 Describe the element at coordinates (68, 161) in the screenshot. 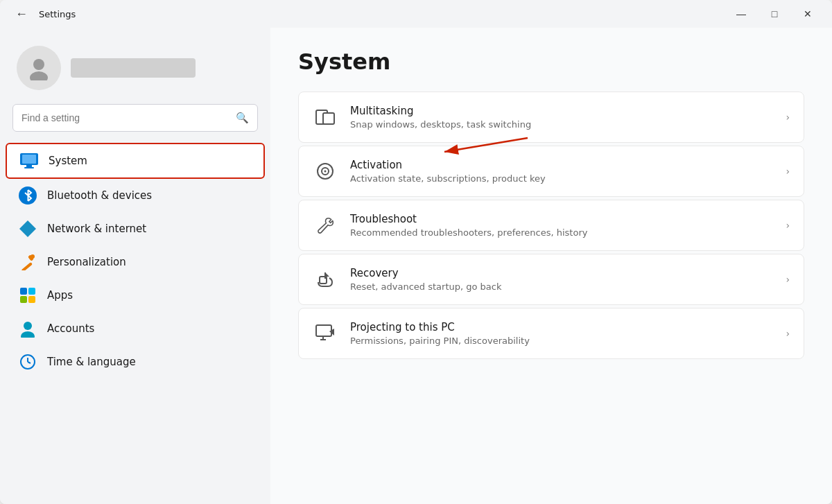

I see `sidebar-item-label-system: System` at that location.